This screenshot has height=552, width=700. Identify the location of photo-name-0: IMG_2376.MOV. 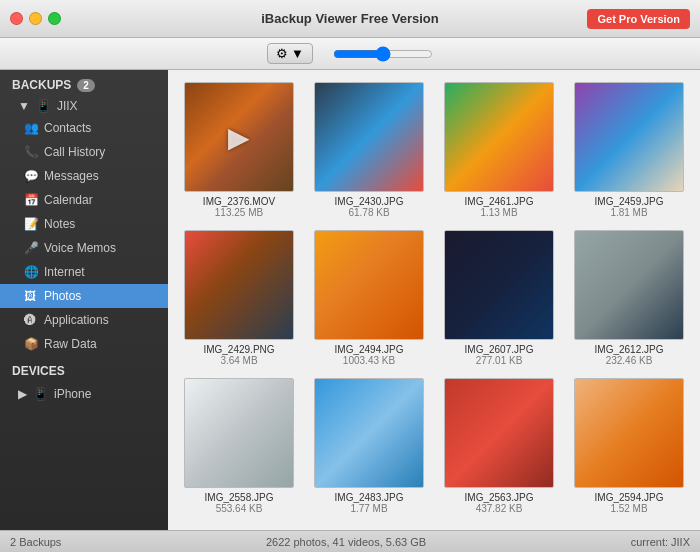
(239, 202).